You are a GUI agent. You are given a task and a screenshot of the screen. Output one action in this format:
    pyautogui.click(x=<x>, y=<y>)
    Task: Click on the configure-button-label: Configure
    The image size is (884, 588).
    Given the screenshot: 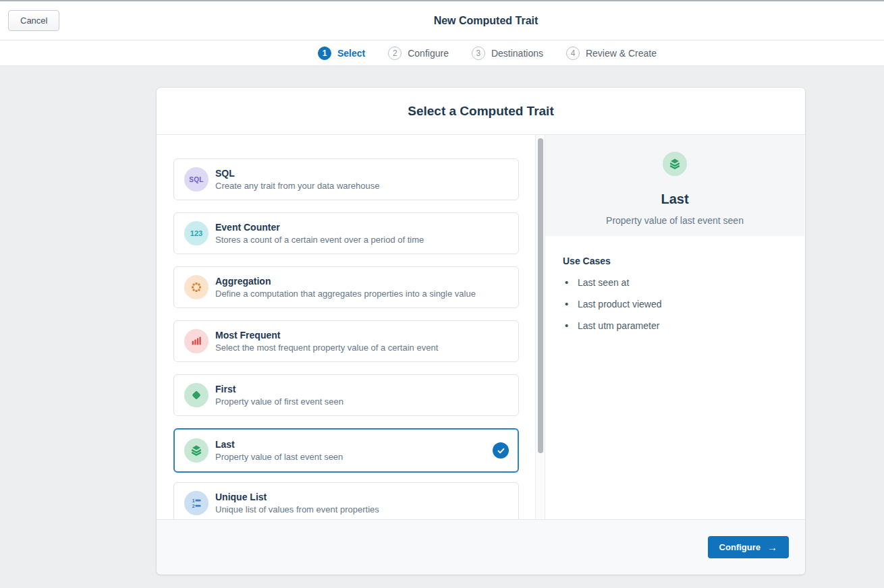 What is the action you would take?
    pyautogui.click(x=740, y=548)
    